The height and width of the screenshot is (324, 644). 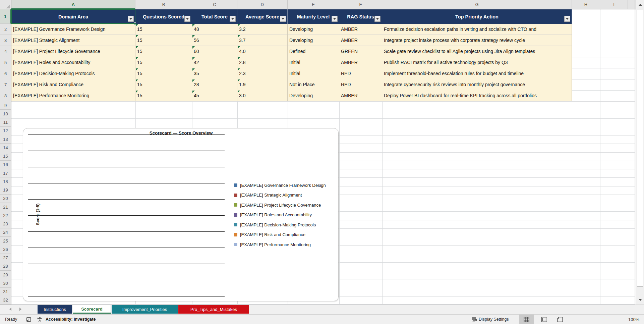 What do you see at coordinates (215, 30) in the screenshot?
I see `table-cell: 48` at bounding box center [215, 30].